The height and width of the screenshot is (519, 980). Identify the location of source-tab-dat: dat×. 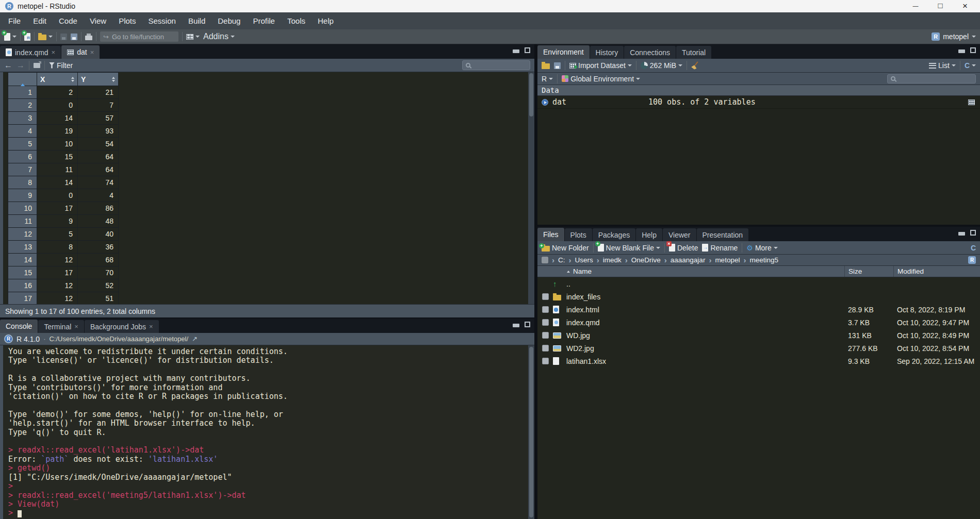
(80, 52).